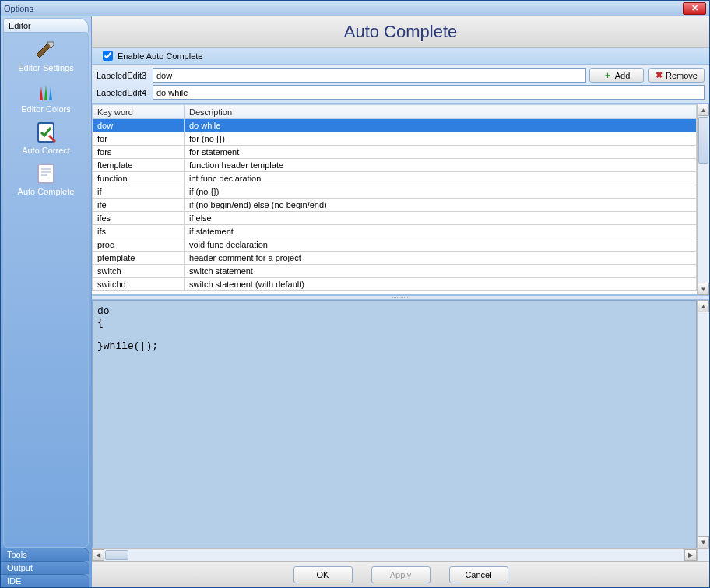  I want to click on cancel-button: Cancel, so click(479, 575).